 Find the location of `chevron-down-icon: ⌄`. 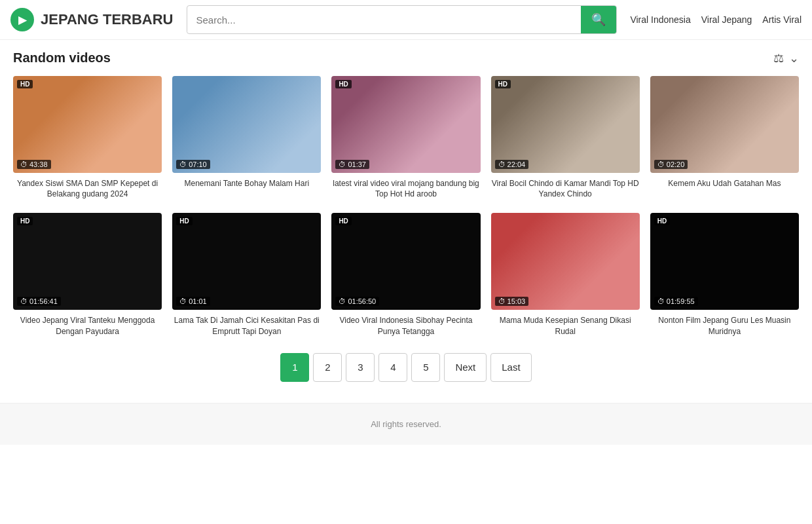

chevron-down-icon: ⌄ is located at coordinates (794, 58).